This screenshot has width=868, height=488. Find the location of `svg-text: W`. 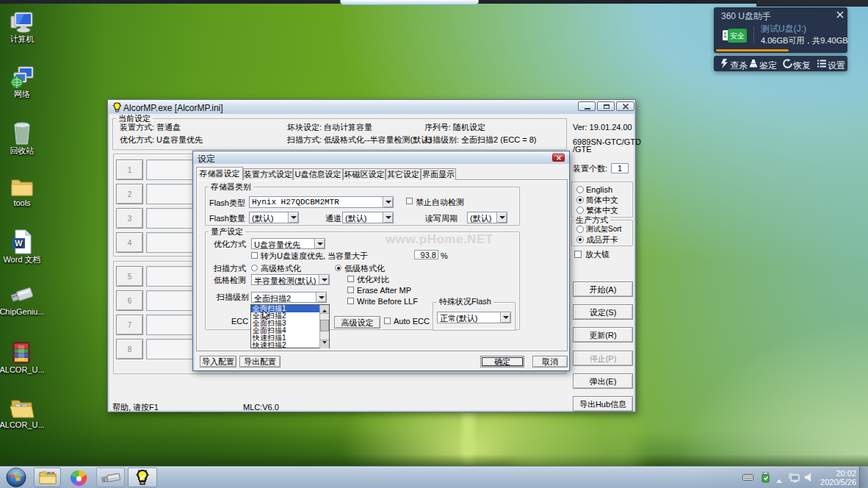

svg-text: W is located at coordinates (19, 243).